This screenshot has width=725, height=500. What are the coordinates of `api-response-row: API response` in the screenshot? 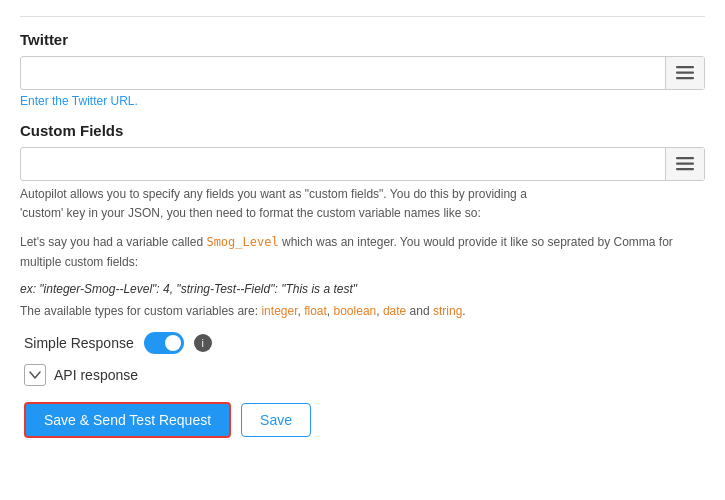 It's located at (362, 375).